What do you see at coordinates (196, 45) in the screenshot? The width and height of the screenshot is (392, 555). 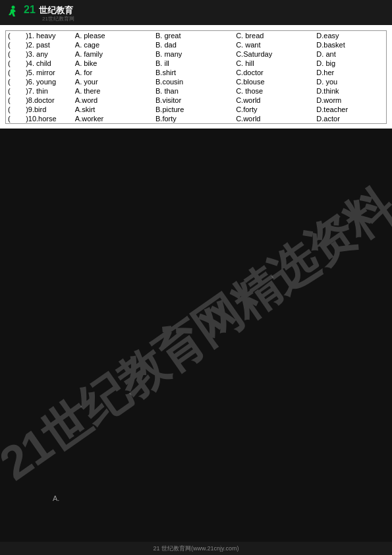 I see `table-row: ( )2. past A. cage B. dad C. want D.bask…` at bounding box center [196, 45].